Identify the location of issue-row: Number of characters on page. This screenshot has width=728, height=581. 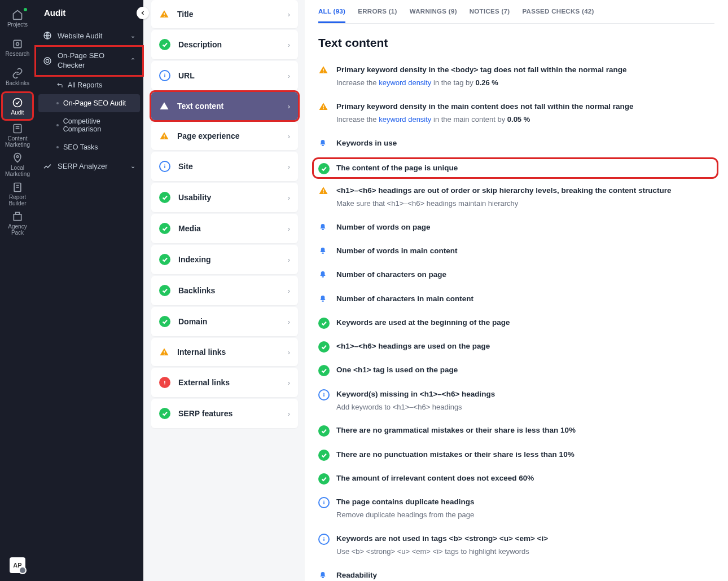
(516, 275).